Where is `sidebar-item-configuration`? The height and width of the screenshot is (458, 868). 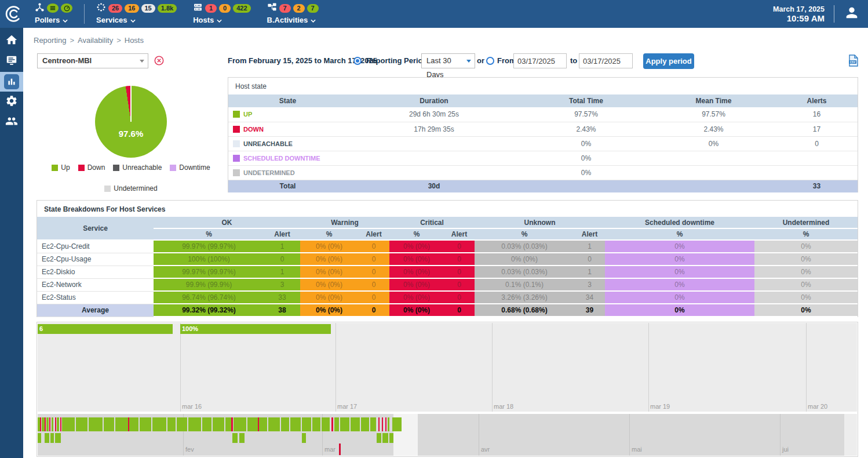 sidebar-item-configuration is located at coordinates (12, 102).